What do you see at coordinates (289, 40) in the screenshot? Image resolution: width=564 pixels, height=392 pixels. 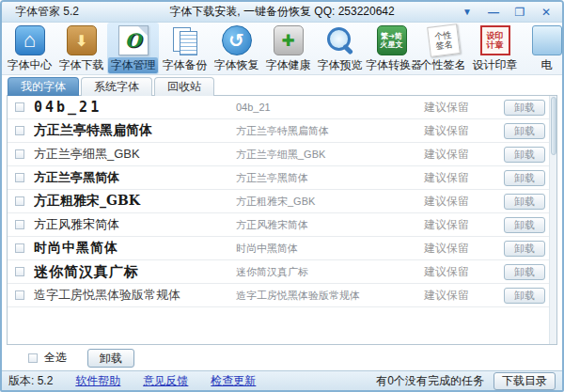 I see `font-health-icon` at bounding box center [289, 40].